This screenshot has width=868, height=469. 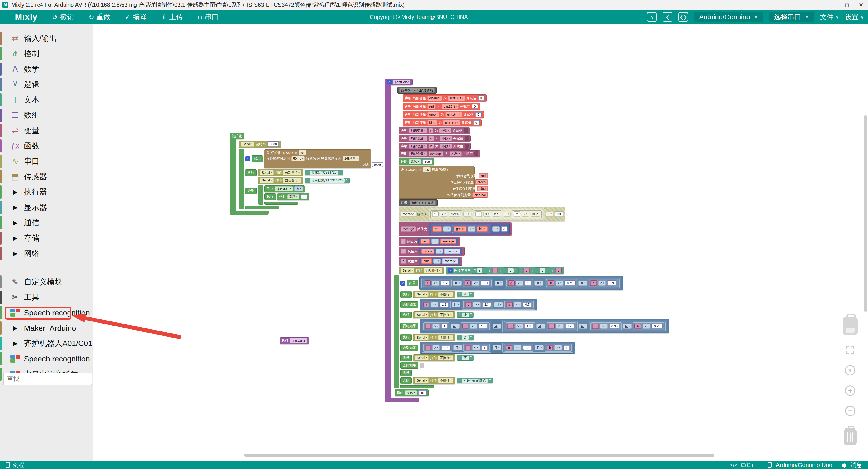 I want to click on sidebar-item-serial: ∿串口, so click(x=46, y=161).